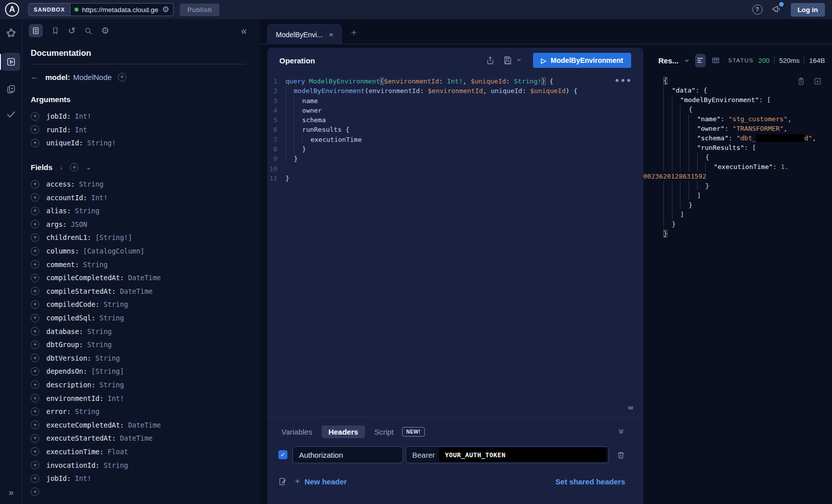  Describe the element at coordinates (71, 31) in the screenshot. I see `history-button: ↺` at that location.